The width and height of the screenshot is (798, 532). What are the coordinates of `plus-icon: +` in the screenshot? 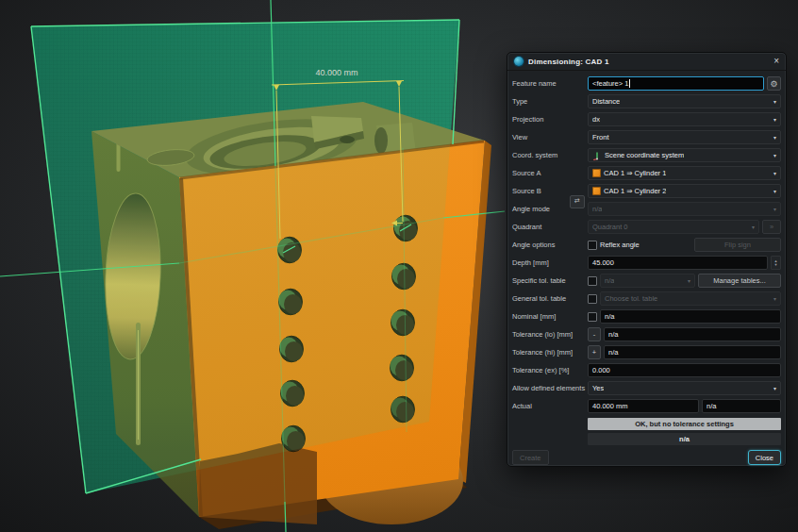 It's located at (594, 353).